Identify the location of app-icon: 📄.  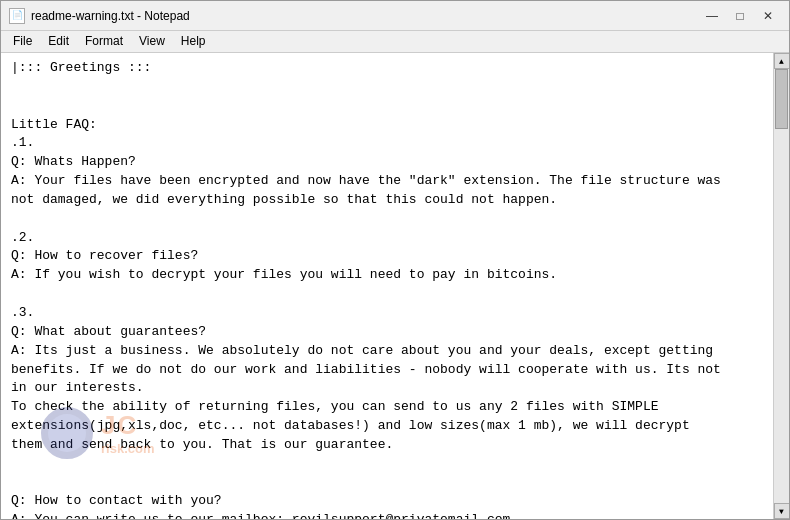
(17, 16).